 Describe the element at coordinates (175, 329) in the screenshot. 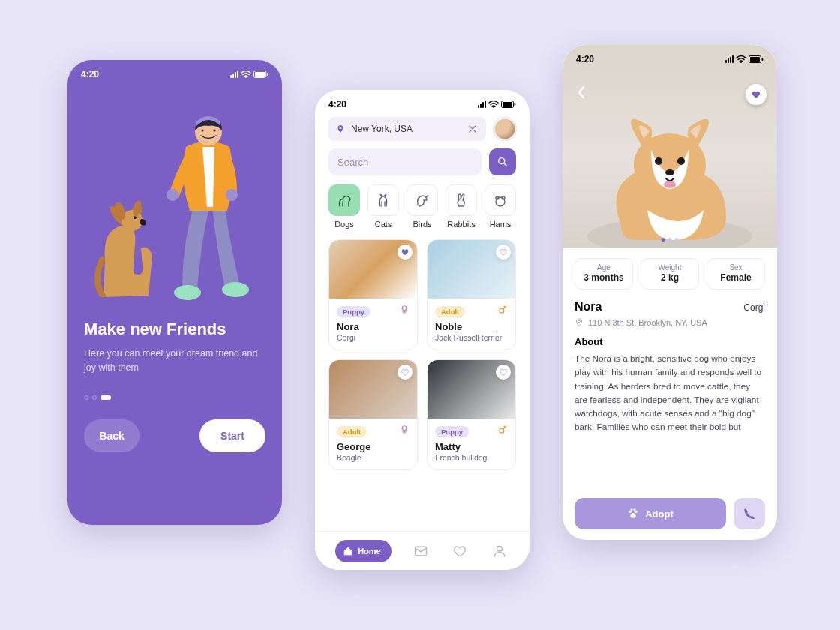

I see `onboarding-title: Make new Friends` at that location.